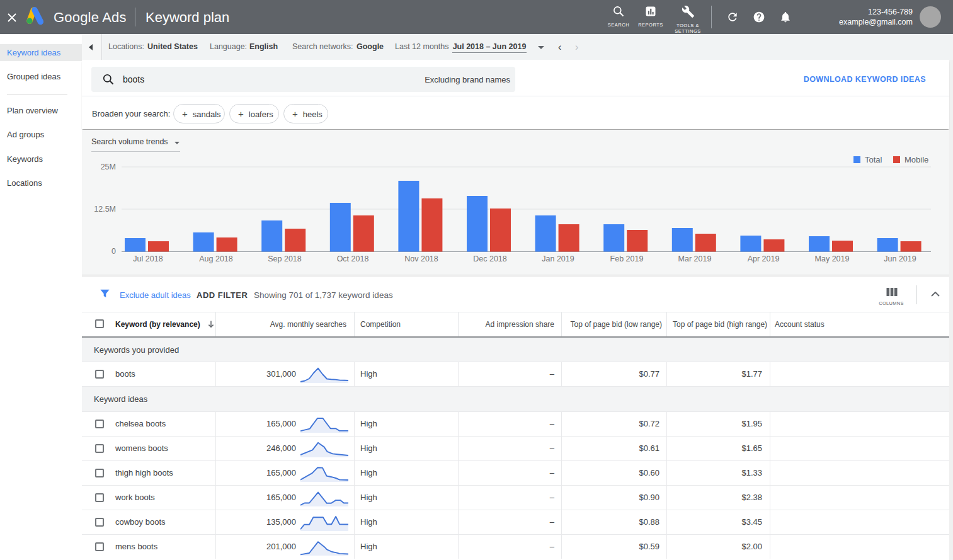  What do you see at coordinates (105, 209) in the screenshot?
I see `svg-text: 12.5M` at bounding box center [105, 209].